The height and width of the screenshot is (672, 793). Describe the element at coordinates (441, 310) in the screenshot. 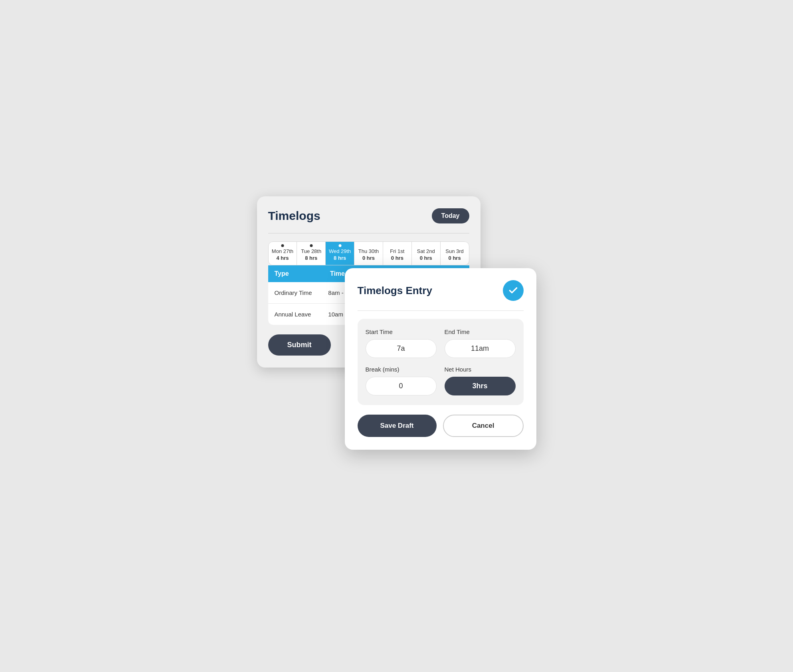

I see `entry-divider` at that location.